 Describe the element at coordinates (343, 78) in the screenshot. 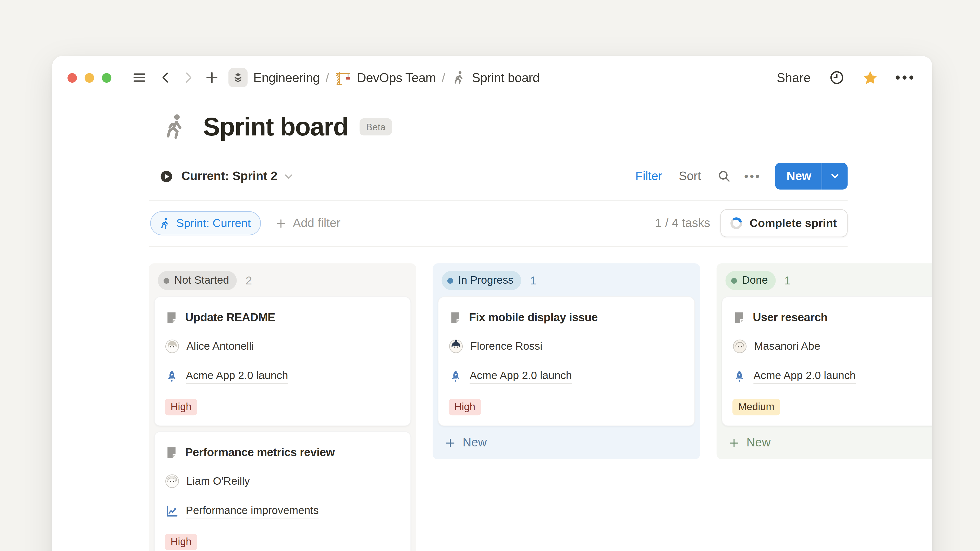

I see `crane-icon` at that location.